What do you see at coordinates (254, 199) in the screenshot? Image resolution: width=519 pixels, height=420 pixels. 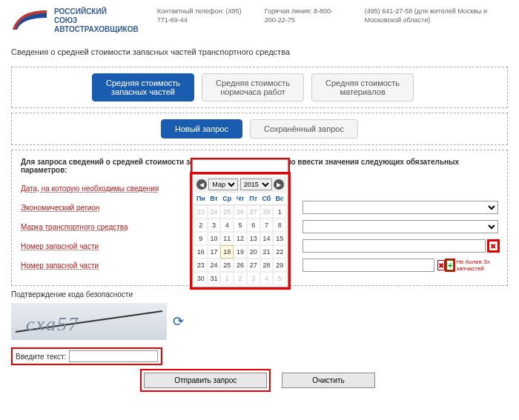 I see `cal-dow: Пт` at bounding box center [254, 199].